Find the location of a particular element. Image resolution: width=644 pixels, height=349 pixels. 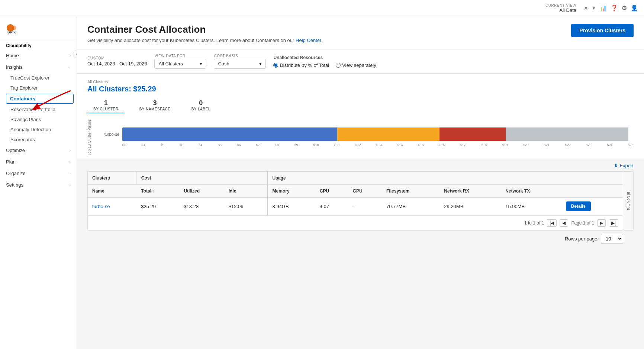

x-label-11: $11 is located at coordinates (337, 145).